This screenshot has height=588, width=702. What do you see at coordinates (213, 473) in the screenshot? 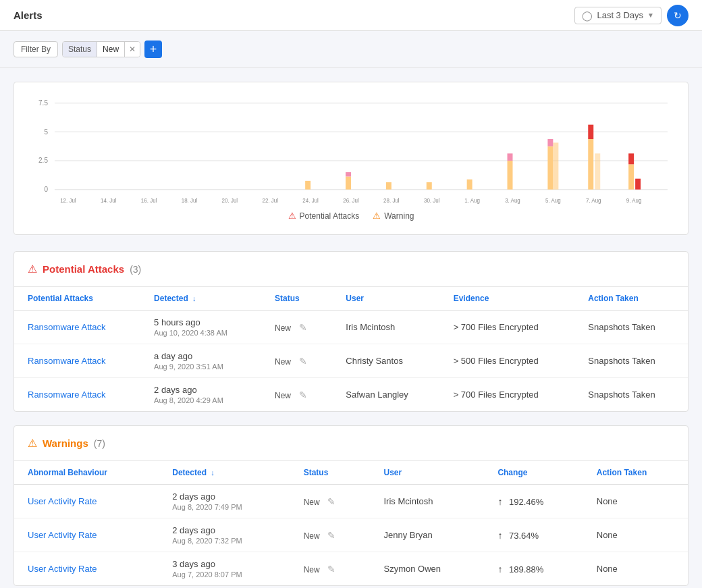
I see `sort-icon: ↓` at bounding box center [213, 473].